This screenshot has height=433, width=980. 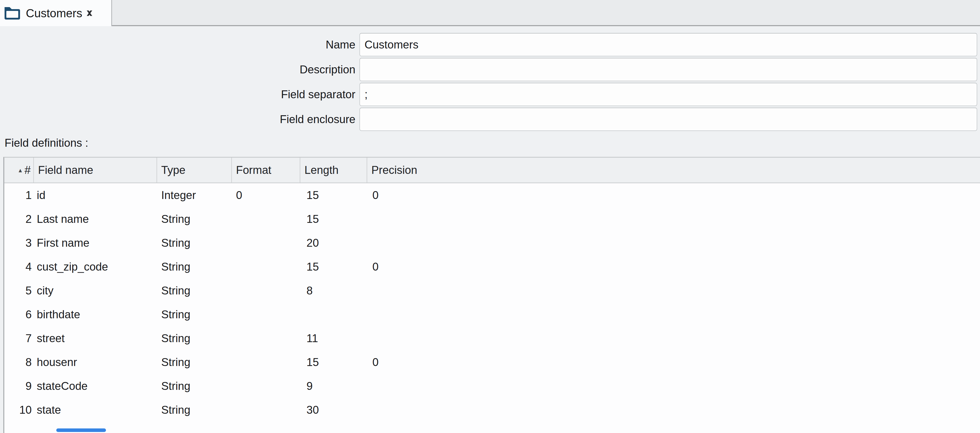 I want to click on tab-title: Customers, so click(x=54, y=13).